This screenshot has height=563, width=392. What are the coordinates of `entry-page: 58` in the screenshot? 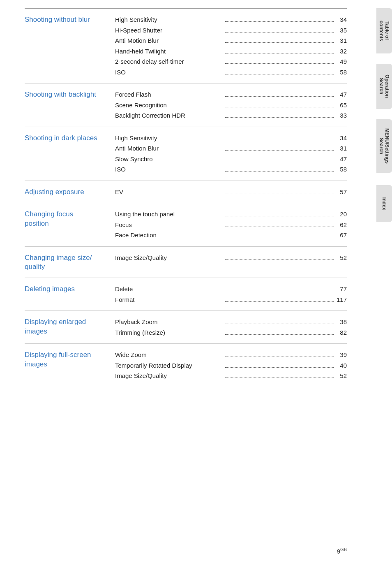 It's located at (341, 169).